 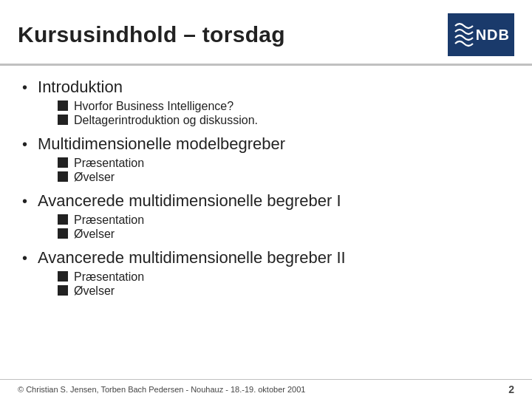 I want to click on sub-bullet-text-1-1: Hvorfor Business Intelligence?, so click(x=154, y=106).